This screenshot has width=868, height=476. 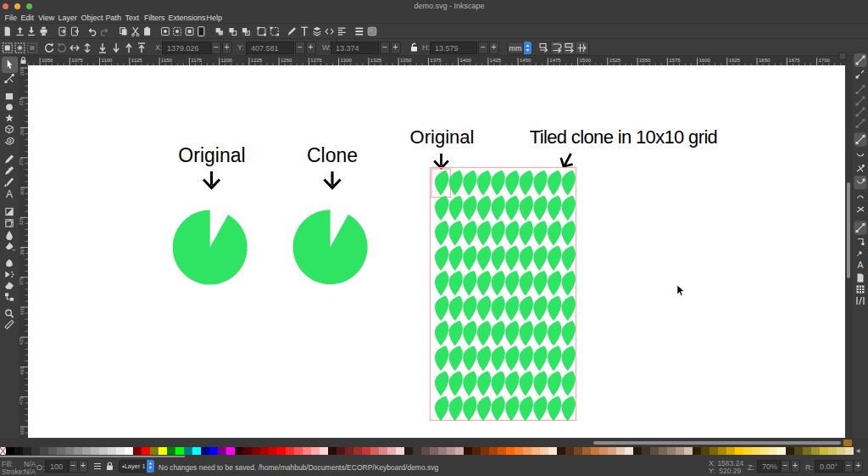 I want to click on svg-text: 1100, so click(x=108, y=60).